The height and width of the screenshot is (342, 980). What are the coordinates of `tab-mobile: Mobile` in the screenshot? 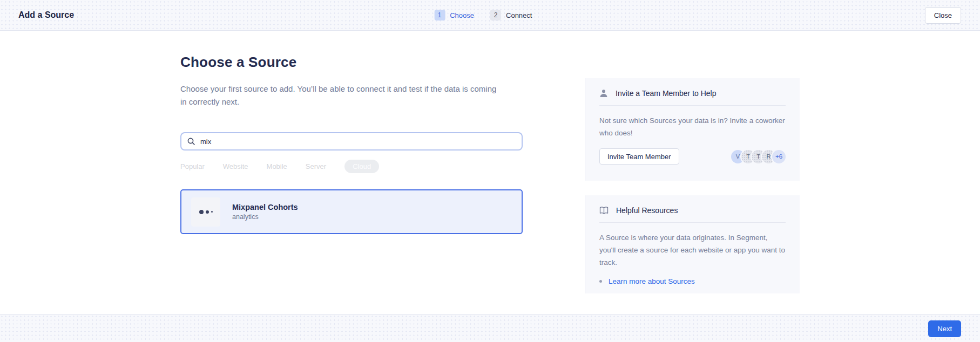 It's located at (277, 166).